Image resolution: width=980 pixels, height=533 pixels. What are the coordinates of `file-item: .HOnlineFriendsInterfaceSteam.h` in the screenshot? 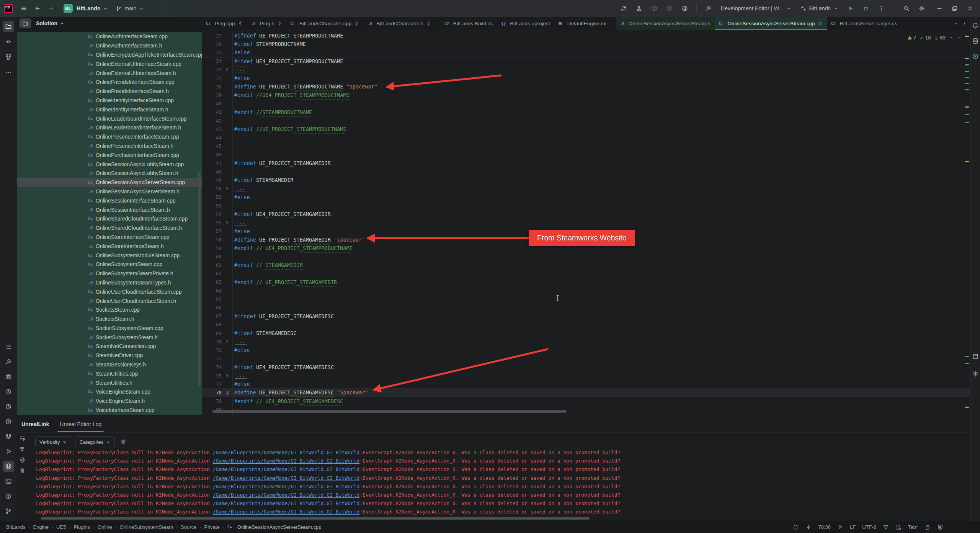 It's located at (109, 92).